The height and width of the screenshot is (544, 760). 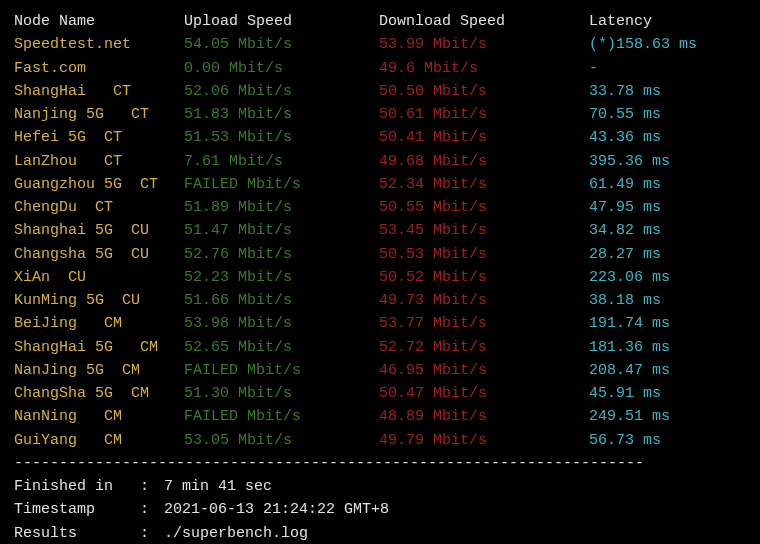 What do you see at coordinates (484, 348) in the screenshot?
I see `cell-download: 52.72 Mbit/s` at bounding box center [484, 348].